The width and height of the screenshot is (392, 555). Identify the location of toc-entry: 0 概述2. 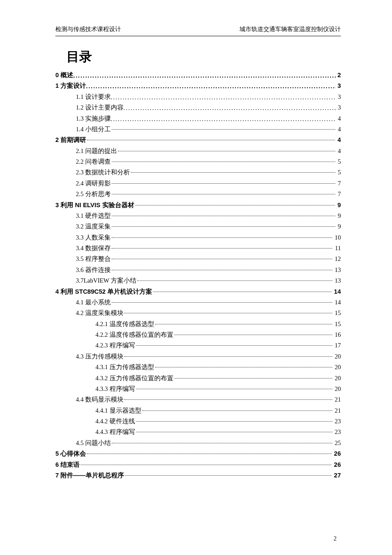
(198, 75).